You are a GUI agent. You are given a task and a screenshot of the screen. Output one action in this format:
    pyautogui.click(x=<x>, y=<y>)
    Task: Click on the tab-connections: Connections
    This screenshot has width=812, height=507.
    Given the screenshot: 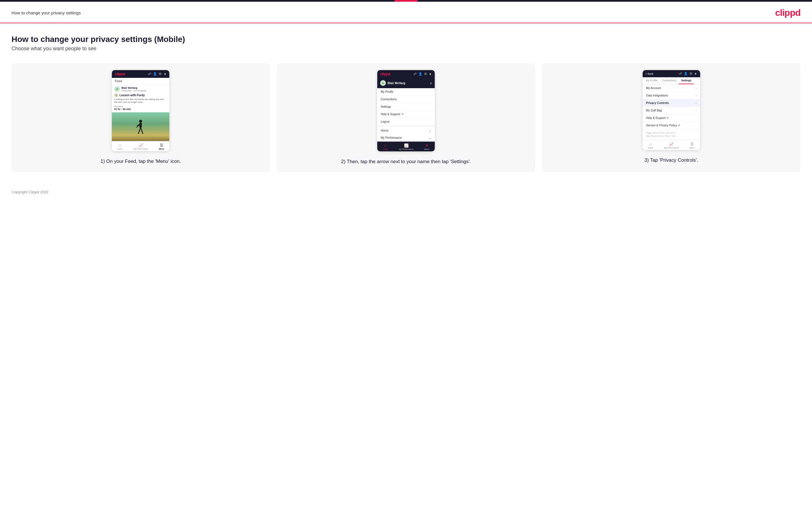 What is the action you would take?
    pyautogui.click(x=669, y=80)
    